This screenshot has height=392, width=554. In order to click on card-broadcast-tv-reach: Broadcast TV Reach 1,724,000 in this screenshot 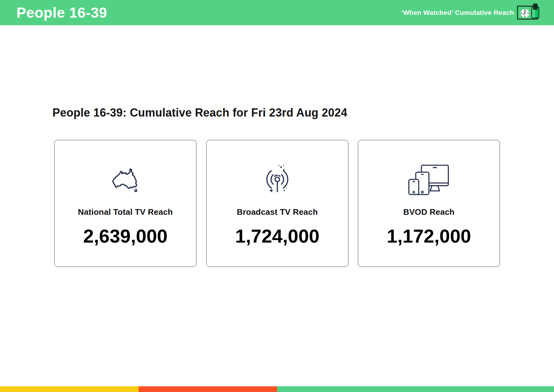, I will do `click(277, 203)`.